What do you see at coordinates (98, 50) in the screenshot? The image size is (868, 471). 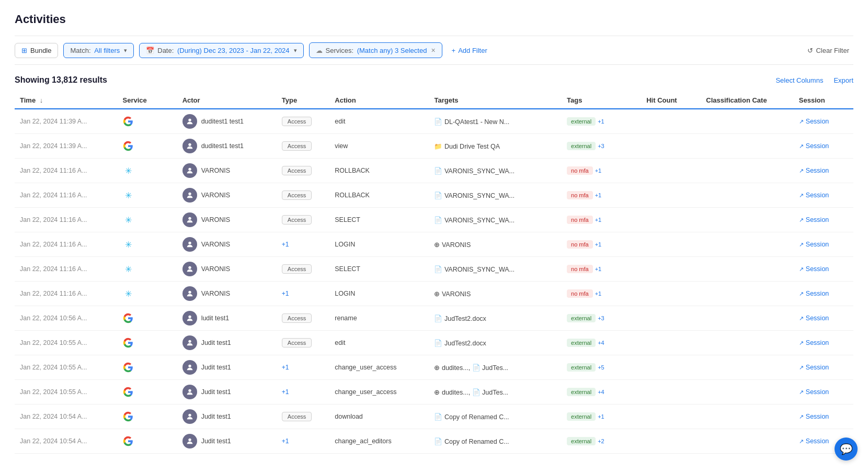 I see `match-filter-btn: Match: All filters ▾` at bounding box center [98, 50].